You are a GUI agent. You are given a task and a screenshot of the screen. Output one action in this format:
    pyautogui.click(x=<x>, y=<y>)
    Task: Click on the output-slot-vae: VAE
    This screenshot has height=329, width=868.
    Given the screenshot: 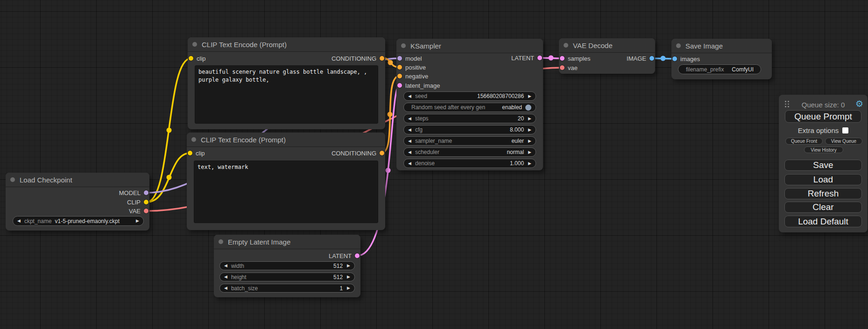 What is the action you would take?
    pyautogui.click(x=78, y=211)
    